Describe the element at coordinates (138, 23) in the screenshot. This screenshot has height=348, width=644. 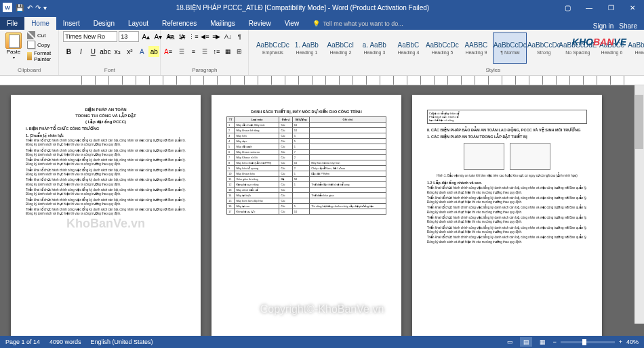
I see `tab-layout: Layout` at that location.